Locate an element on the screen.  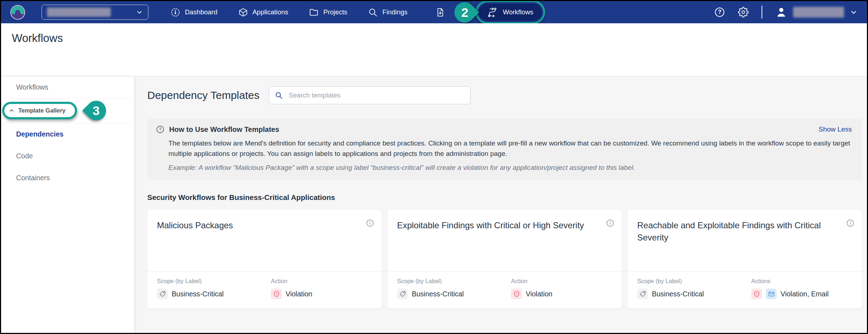
nav-item-projects: Projects is located at coordinates (328, 12).